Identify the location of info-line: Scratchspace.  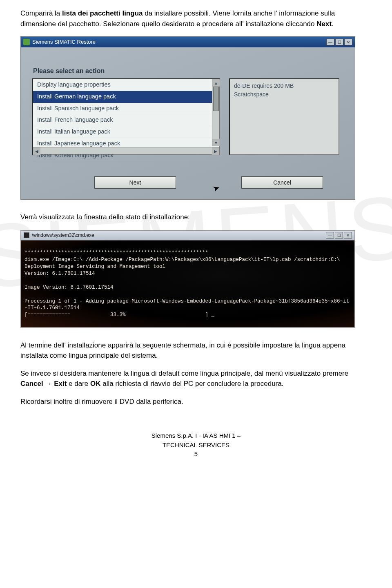
(284, 95).